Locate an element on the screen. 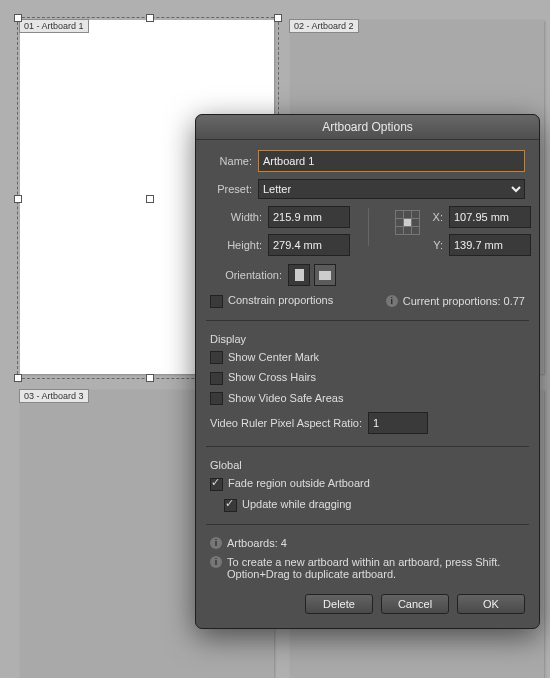 This screenshot has height=678, width=550. name-input is located at coordinates (392, 161).